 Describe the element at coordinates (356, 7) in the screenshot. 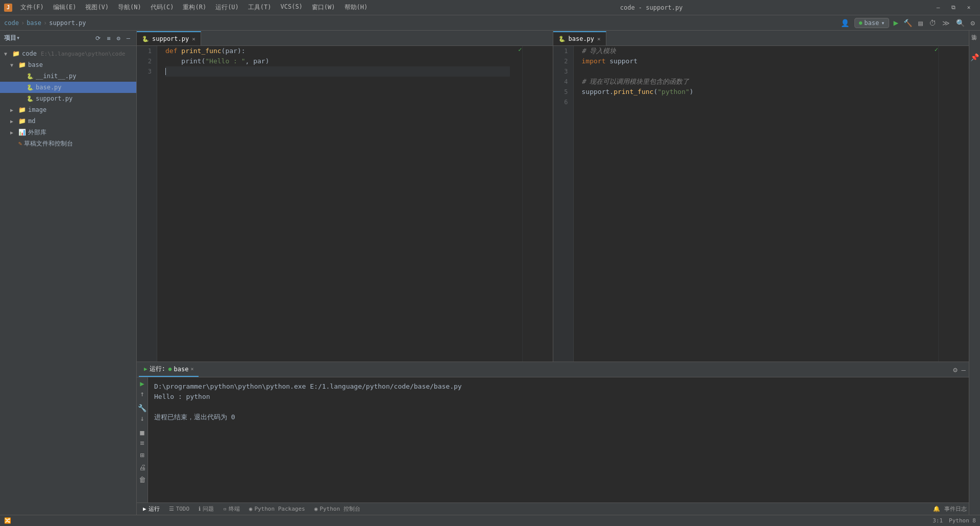

I see `menu-help: 帮助(H)` at that location.